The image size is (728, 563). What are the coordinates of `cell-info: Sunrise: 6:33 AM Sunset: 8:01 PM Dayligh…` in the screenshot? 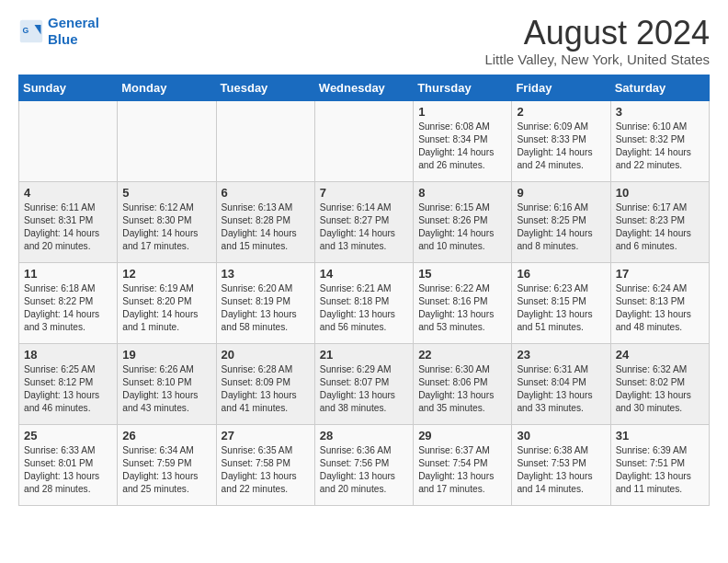 It's located at (68, 471).